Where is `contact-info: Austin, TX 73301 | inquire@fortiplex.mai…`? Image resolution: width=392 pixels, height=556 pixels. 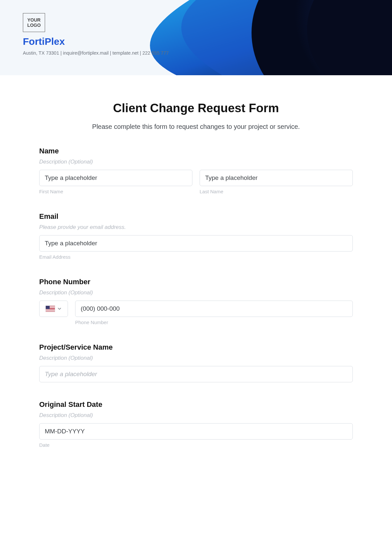 contact-info: Austin, TX 73301 | inquire@fortiplex.mai… is located at coordinates (207, 53).